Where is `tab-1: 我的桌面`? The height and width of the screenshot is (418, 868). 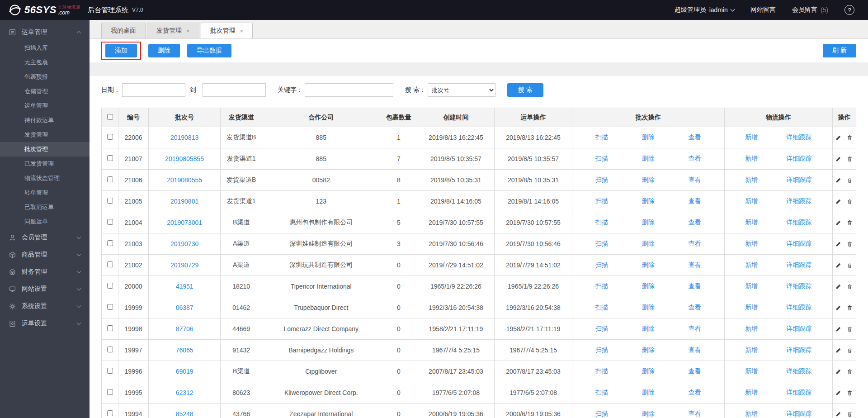
tab-1: 我的桌面 is located at coordinates (123, 31).